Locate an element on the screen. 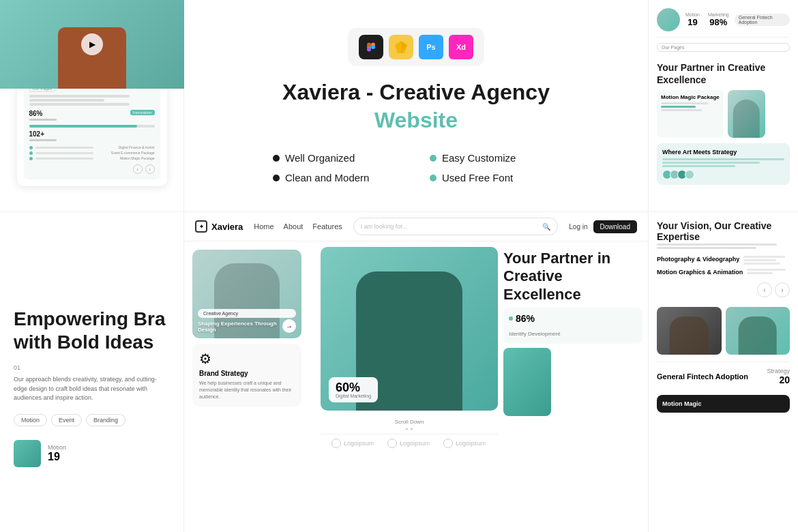 The image size is (798, 532). hero-digital-badge: 60% Digital Marketing is located at coordinates (353, 390).